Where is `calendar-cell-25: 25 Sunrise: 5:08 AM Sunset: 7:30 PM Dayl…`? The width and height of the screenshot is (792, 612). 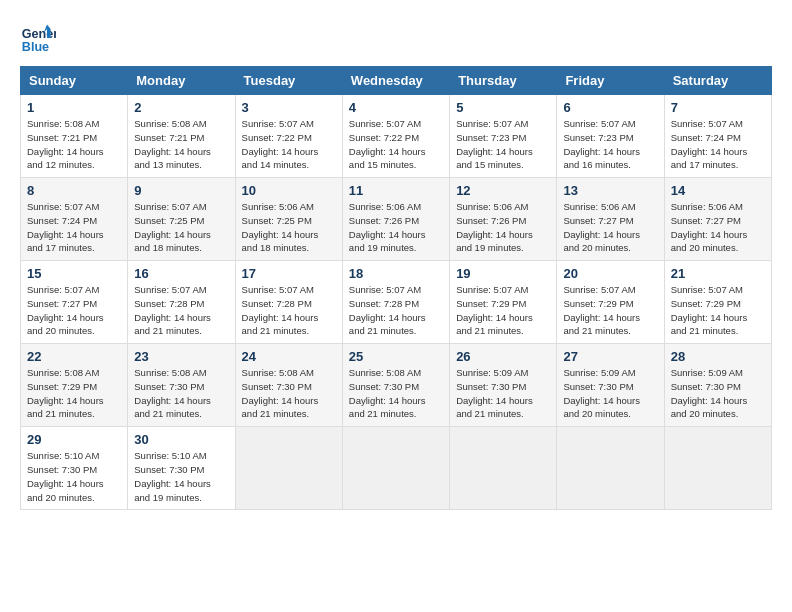 calendar-cell-25: 25 Sunrise: 5:08 AM Sunset: 7:30 PM Dayl… is located at coordinates (396, 386).